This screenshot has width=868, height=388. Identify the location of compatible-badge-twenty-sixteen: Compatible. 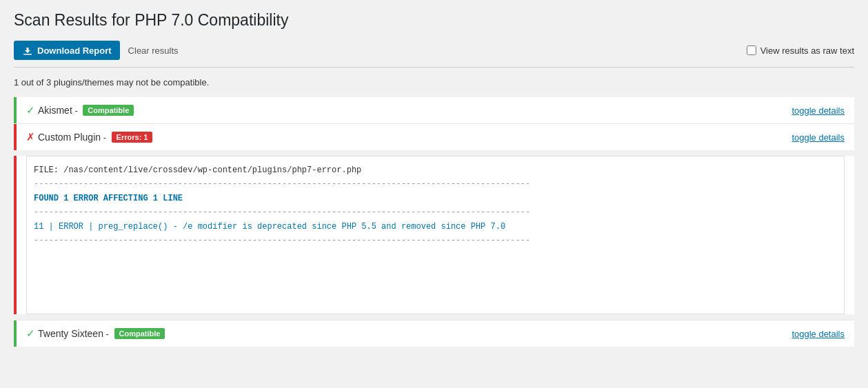
(140, 334).